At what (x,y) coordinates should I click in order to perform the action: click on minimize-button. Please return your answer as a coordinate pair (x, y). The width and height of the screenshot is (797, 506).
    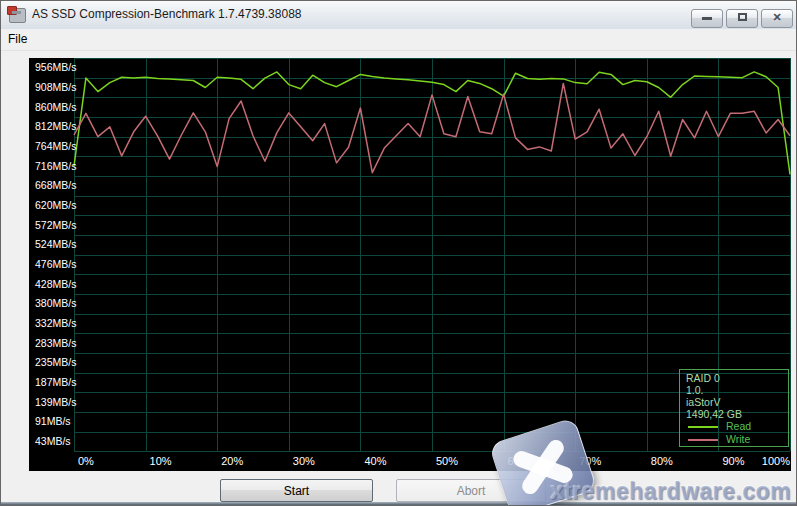
    Looking at the image, I should click on (707, 18).